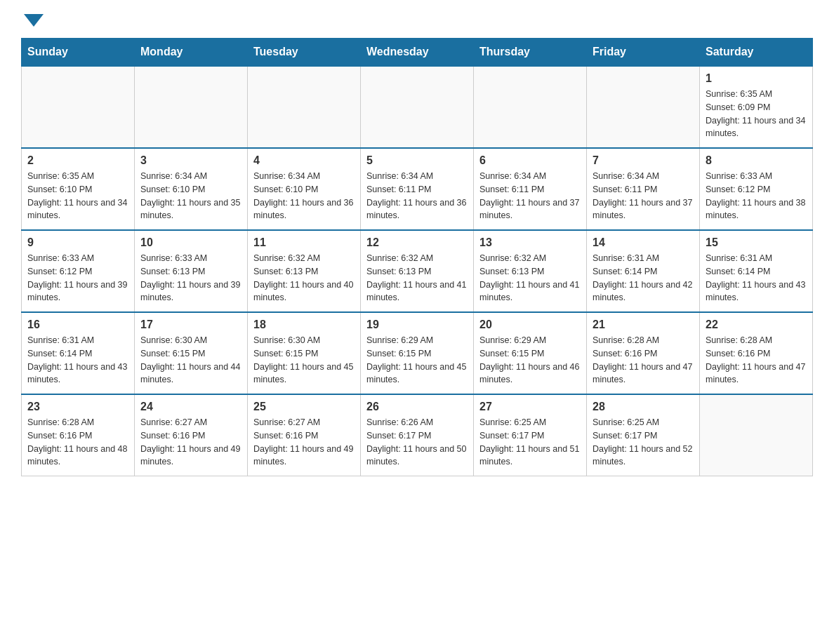 Image resolution: width=834 pixels, height=644 pixels. What do you see at coordinates (757, 354) in the screenshot?
I see `calendar-cell: 22Sunrise: 6:28 AMSunset: 6:16 PMDayligh…` at bounding box center [757, 354].